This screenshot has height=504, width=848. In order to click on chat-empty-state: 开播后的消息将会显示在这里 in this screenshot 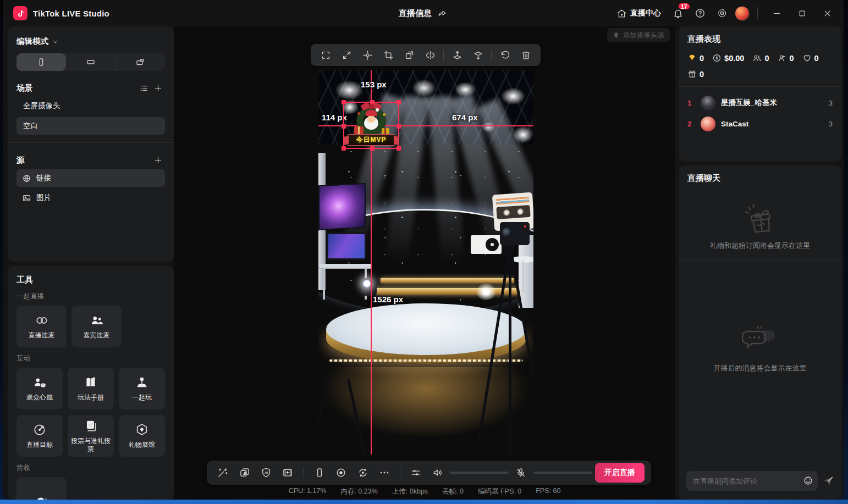, I will do `click(760, 350)`.